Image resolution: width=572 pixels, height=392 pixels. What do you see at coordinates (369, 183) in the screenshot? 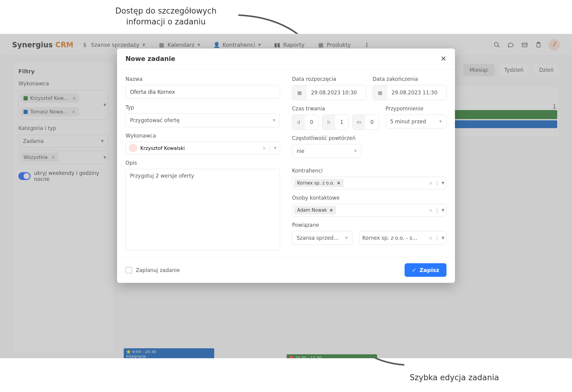
I see `contractors-input: Kornex sp. z o.o.× ×|▼` at bounding box center [369, 183].